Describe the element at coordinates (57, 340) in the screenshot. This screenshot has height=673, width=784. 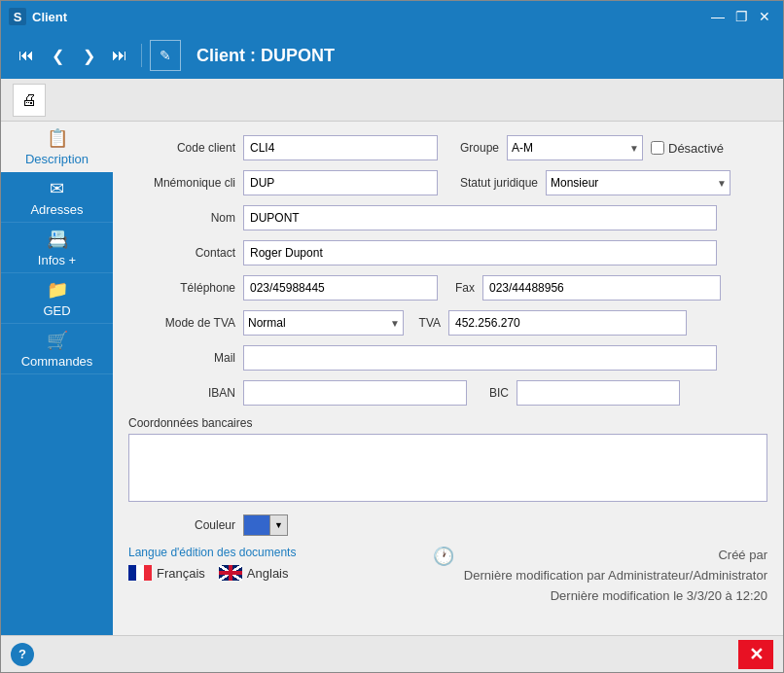
I see `commandes-icon: 🛒` at that location.